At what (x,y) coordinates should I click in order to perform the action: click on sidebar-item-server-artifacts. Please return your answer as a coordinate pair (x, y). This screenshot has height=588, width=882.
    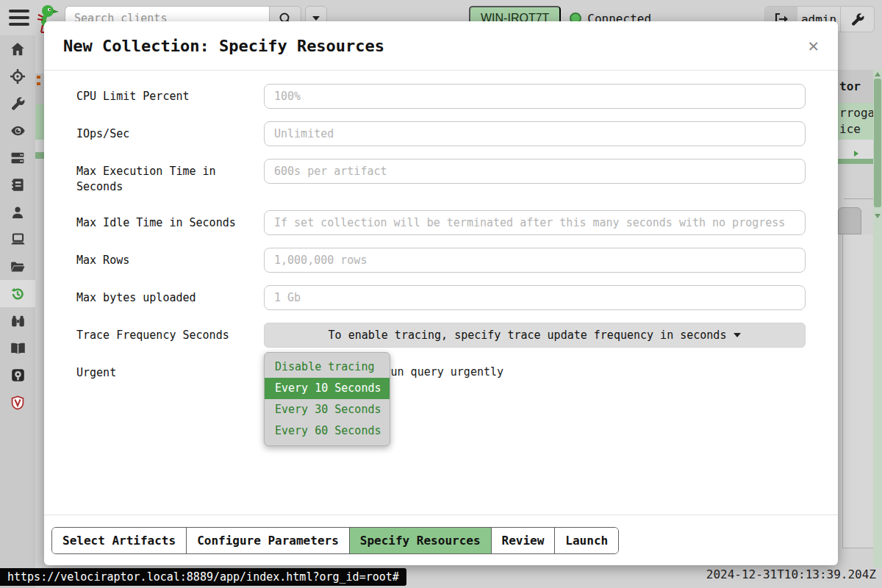
    Looking at the image, I should click on (18, 157).